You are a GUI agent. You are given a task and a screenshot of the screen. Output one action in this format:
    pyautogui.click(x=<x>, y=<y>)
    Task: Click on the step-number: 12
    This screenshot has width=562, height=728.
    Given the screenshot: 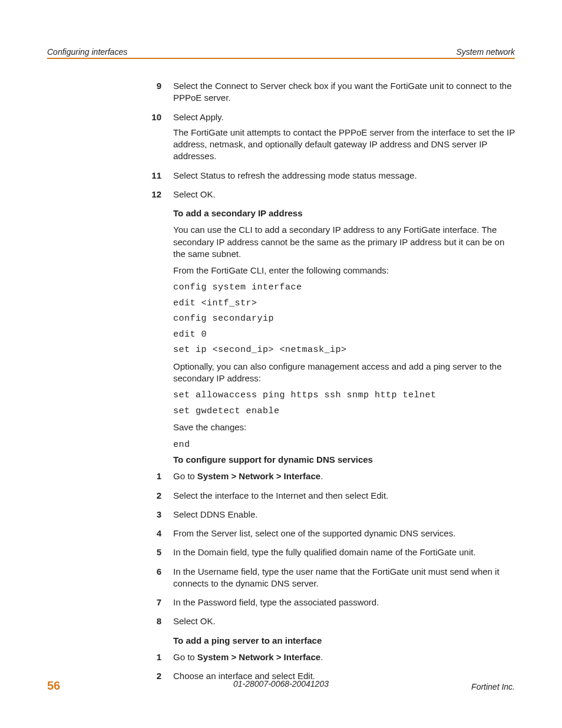 What is the action you would take?
    pyautogui.click(x=157, y=196)
    